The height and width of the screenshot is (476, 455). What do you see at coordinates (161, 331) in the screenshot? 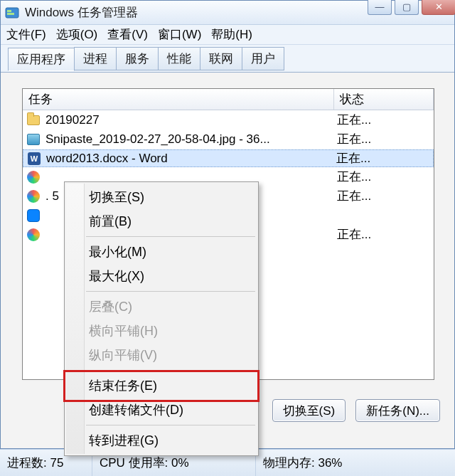
I see `ctx-tile-h: 横向平铺(H)` at bounding box center [161, 331].